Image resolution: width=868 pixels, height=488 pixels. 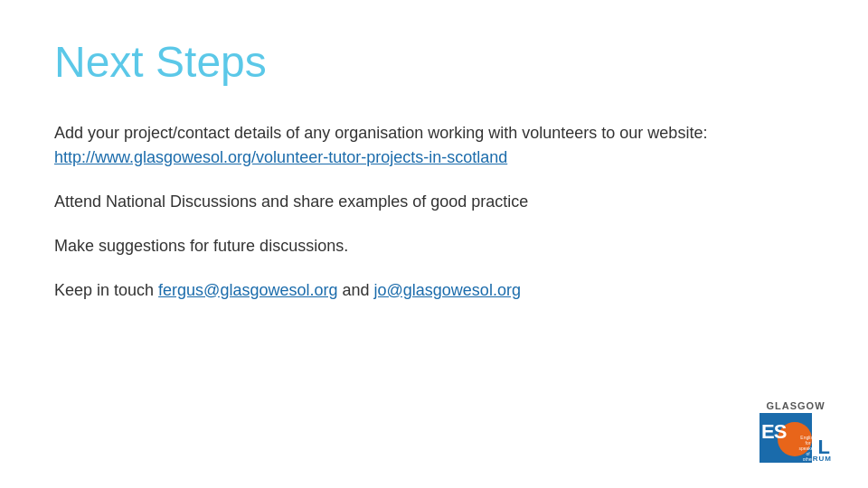 I want to click on slide-title: Next Steps, so click(x=434, y=62).